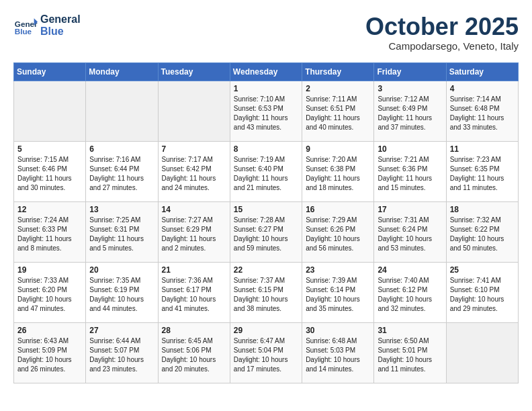  What do you see at coordinates (194, 174) in the screenshot?
I see `day-info: Sunrise: 7:17 AM Sunset: 6:42 PM Dayligh…` at bounding box center [194, 174].